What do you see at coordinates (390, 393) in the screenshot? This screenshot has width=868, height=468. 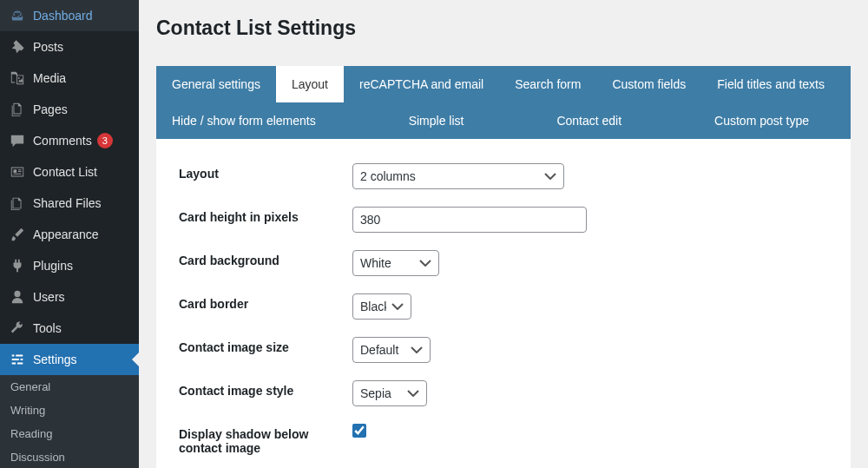 I see `img-style-select: Sepia` at bounding box center [390, 393].